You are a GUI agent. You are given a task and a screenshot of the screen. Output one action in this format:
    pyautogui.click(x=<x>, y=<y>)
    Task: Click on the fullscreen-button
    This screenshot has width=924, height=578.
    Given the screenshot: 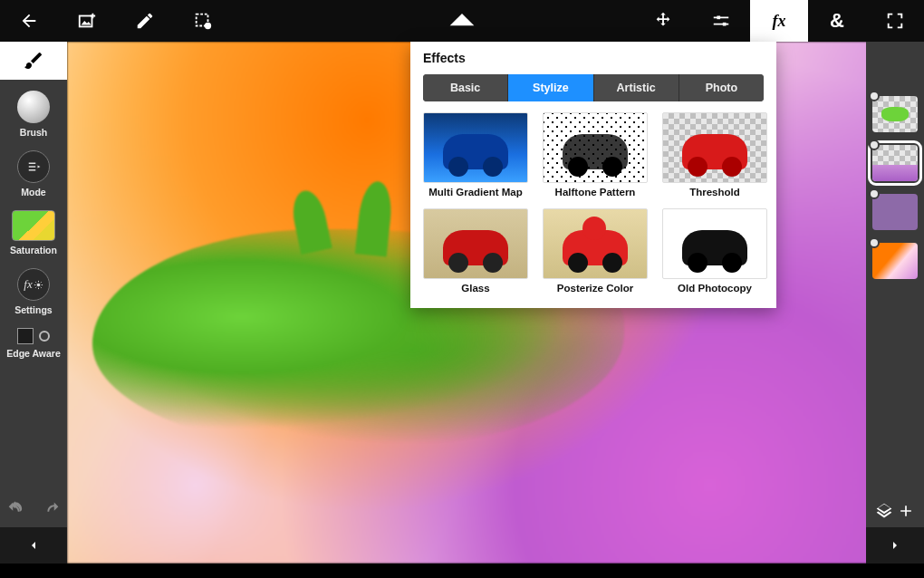 What is the action you would take?
    pyautogui.click(x=895, y=21)
    